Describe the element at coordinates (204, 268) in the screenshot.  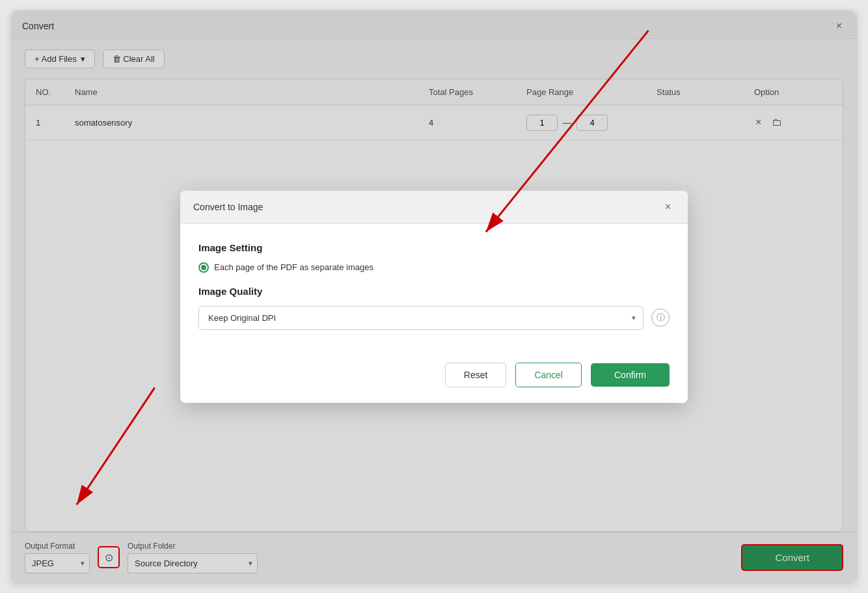
I see `radio-button-icon` at that location.